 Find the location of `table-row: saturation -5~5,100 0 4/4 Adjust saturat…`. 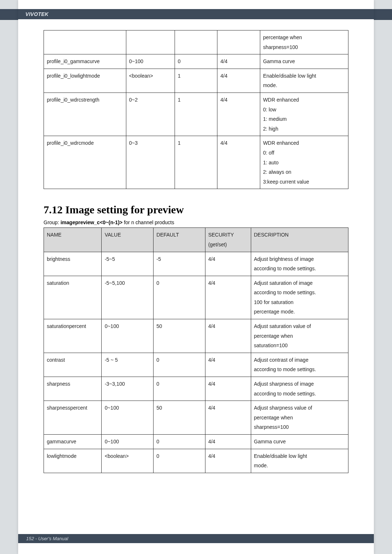

table-row: saturation -5~5,100 0 4/4 Adjust saturat… is located at coordinates (196, 297).